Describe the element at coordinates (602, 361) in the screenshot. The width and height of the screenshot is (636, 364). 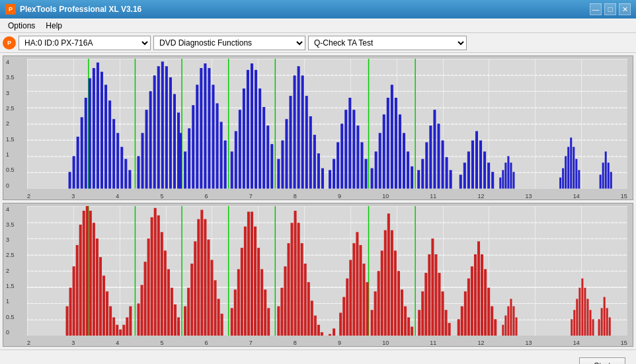
I see `start-btn-area: Start i` at that location.